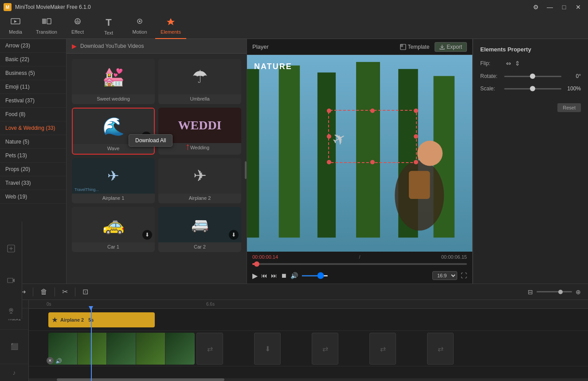  I want to click on playback-controls: ▶ ⏮ ⏭ ⏹ 🔊, so click(290, 276).